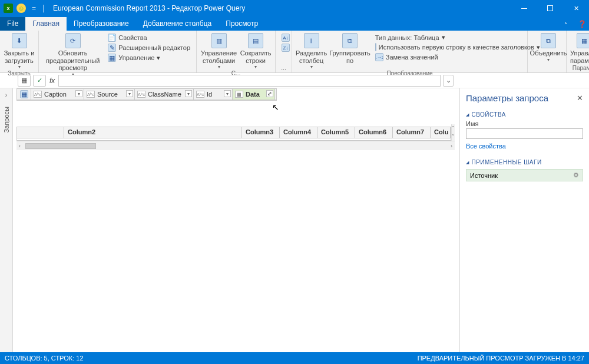 Image resolution: width=589 pixels, height=364 pixels. Describe the element at coordinates (20, 146) in the screenshot. I see `scroll-left-icon: ‹` at that location.